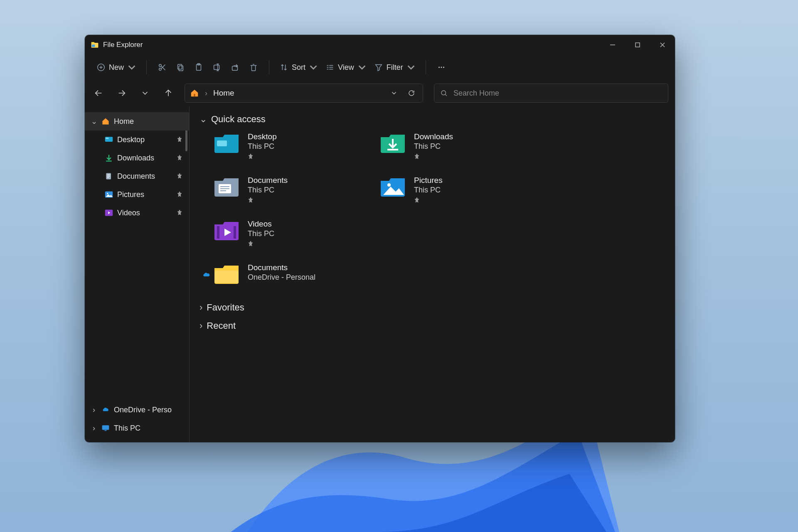 This screenshot has height=532, width=798. What do you see at coordinates (432, 326) in the screenshot?
I see `section-recent-header: › Recent` at bounding box center [432, 326].